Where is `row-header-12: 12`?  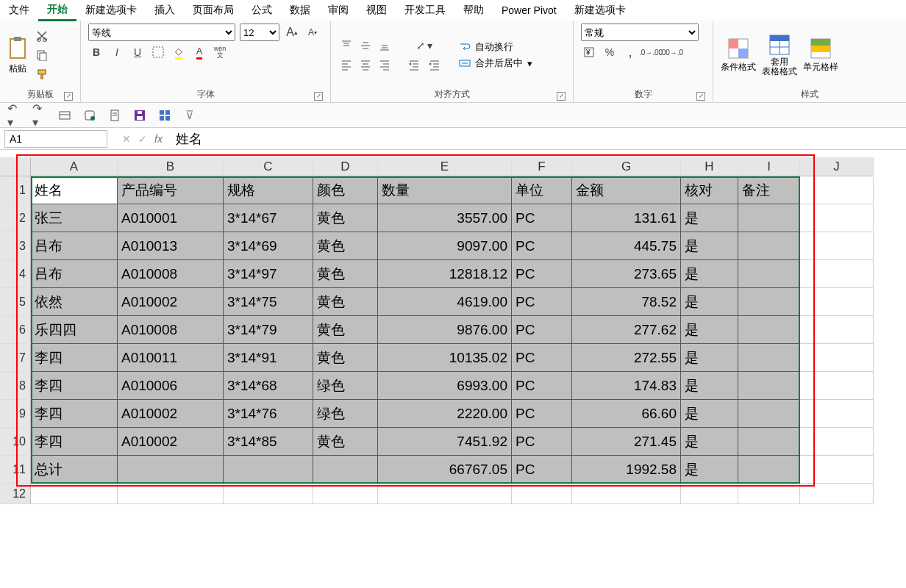
row-header-12: 12 is located at coordinates (15, 494).